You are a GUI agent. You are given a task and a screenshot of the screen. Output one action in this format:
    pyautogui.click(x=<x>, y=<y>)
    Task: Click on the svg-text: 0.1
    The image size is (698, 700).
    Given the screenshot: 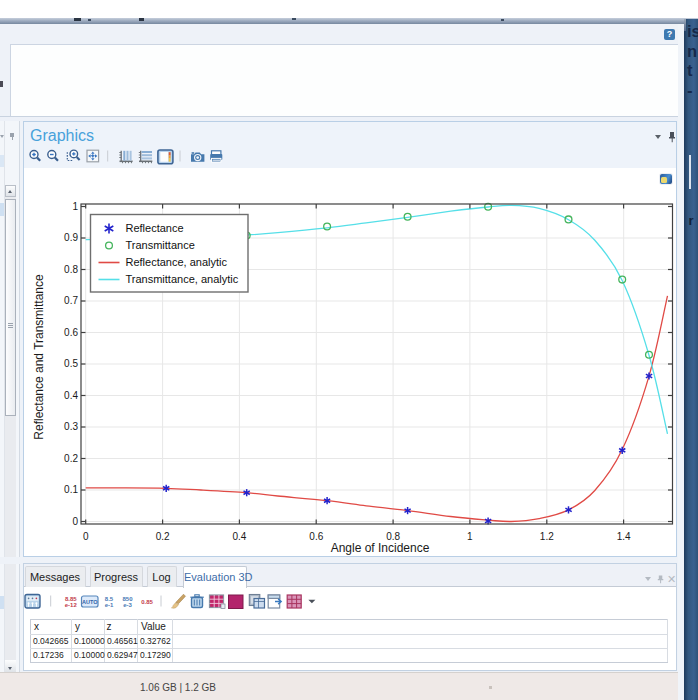 What is the action you would take?
    pyautogui.click(x=71, y=490)
    